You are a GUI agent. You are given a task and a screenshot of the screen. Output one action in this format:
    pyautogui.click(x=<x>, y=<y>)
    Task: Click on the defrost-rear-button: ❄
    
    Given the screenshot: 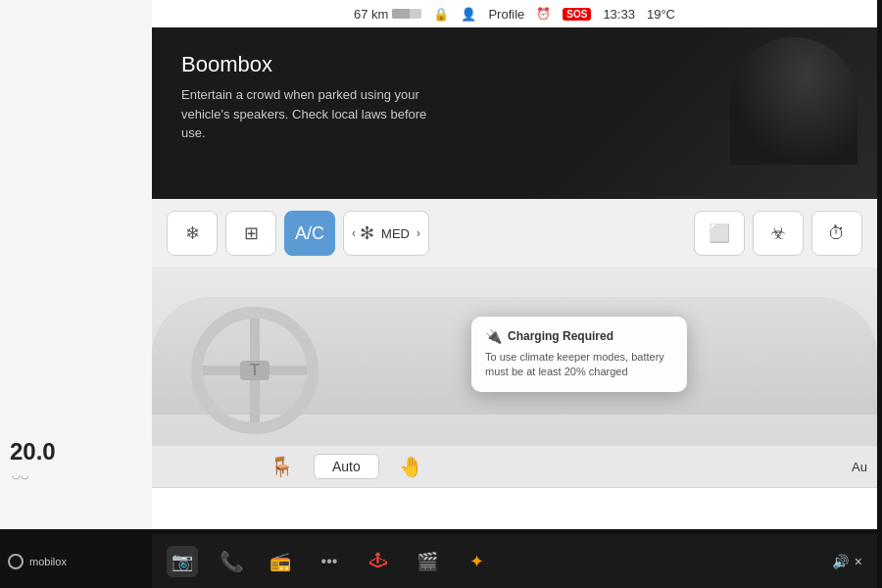 What is the action you would take?
    pyautogui.click(x=192, y=233)
    